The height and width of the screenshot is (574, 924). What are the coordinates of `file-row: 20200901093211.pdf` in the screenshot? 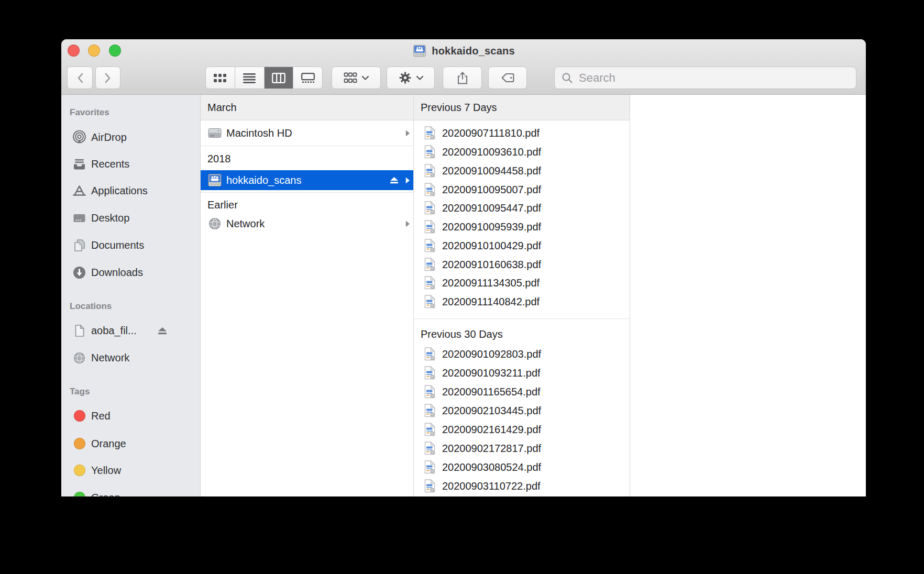 It's located at (522, 373).